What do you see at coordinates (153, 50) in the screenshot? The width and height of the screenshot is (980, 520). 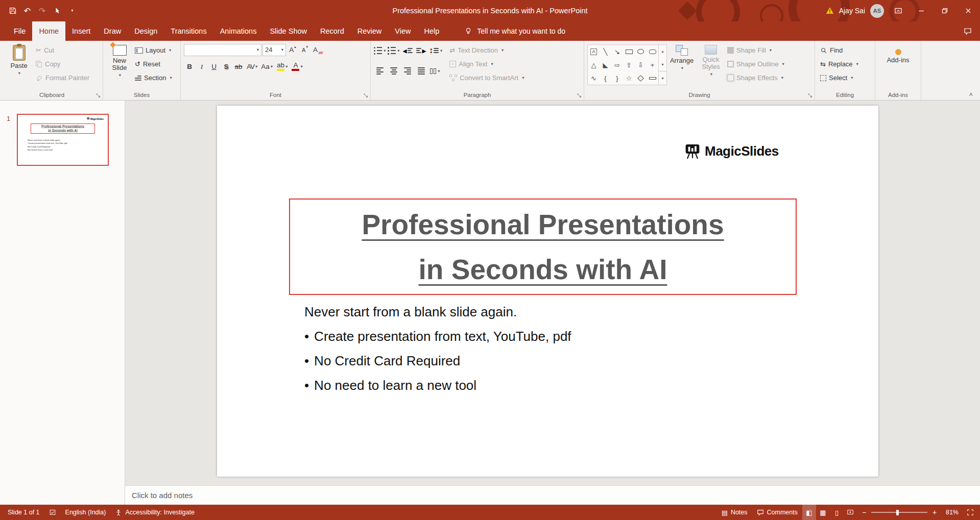 I see `layout-button: Layout ▾` at bounding box center [153, 50].